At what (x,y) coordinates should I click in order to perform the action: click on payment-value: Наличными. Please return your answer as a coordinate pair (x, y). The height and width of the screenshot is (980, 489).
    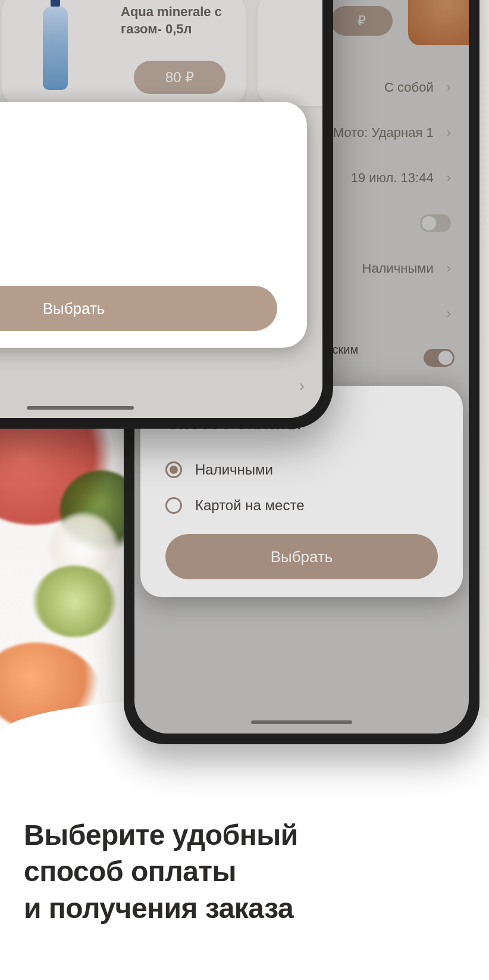
    Looking at the image, I should click on (398, 269).